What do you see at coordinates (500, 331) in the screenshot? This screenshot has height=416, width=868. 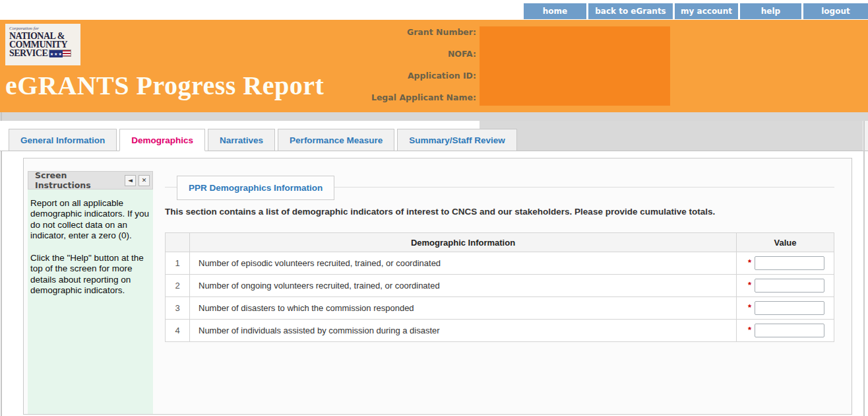 I see `table-row: 4 Number of individuals assisted by comm…` at bounding box center [500, 331].